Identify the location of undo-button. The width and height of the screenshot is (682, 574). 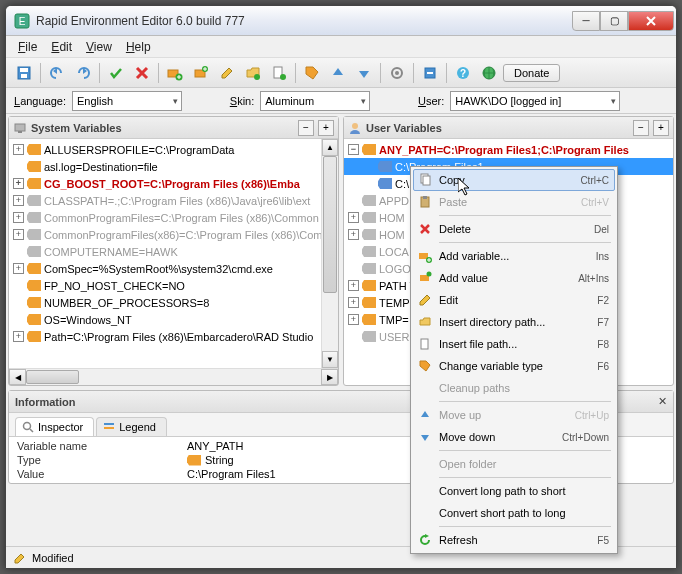
(57, 73).